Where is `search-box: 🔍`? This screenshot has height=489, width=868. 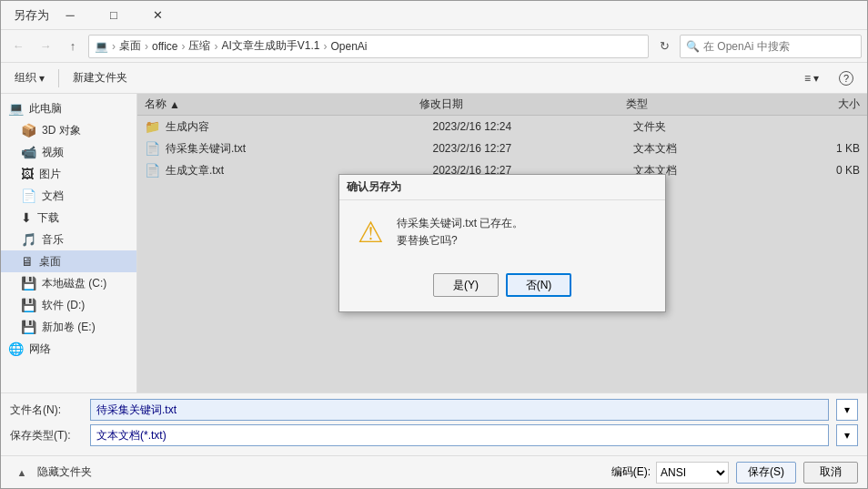
search-box: 🔍 is located at coordinates (771, 46).